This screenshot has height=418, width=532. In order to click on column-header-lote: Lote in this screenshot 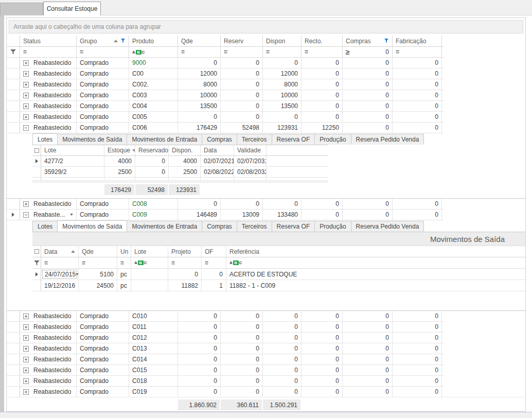, I will do `click(73, 150)`.